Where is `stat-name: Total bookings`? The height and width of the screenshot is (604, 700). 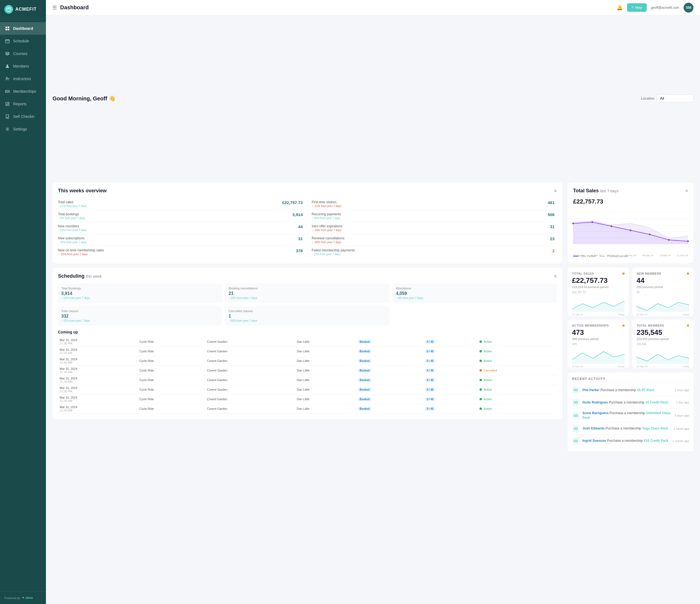
stat-name: Total bookings is located at coordinates (72, 214).